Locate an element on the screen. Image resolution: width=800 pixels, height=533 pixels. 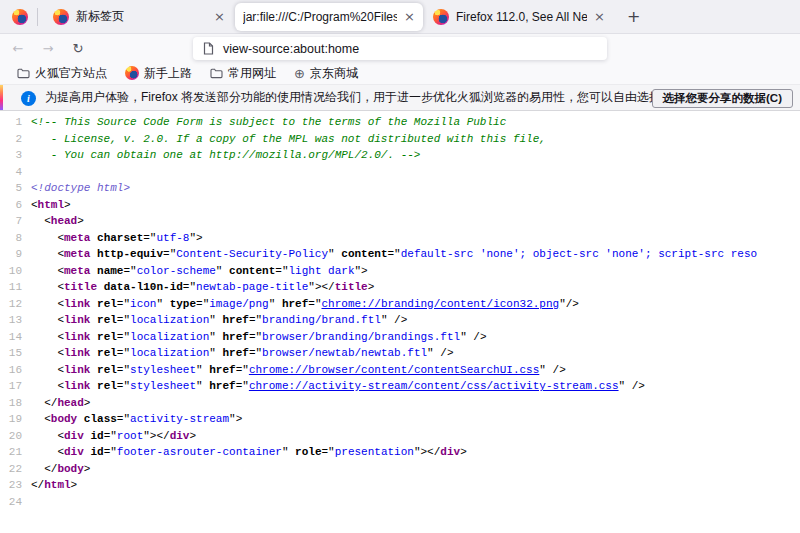
code-text: - You can obtain one at http://mozilla.o… is located at coordinates (226, 156).